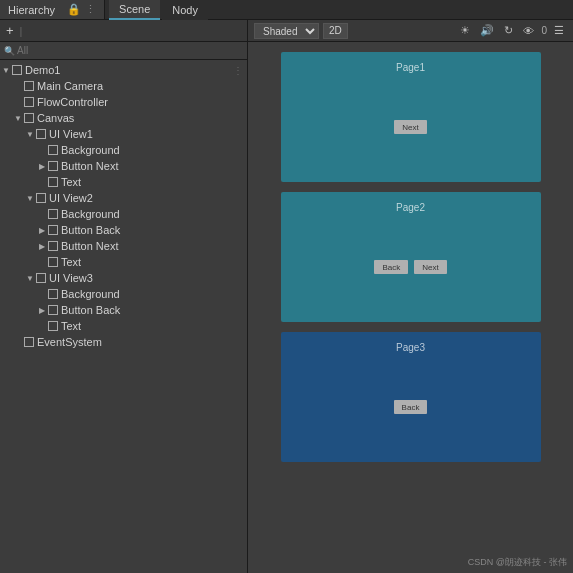 This screenshot has width=573, height=573. Describe the element at coordinates (124, 278) in the screenshot. I see `tree-item-ui-view3: UI View3` at that location.